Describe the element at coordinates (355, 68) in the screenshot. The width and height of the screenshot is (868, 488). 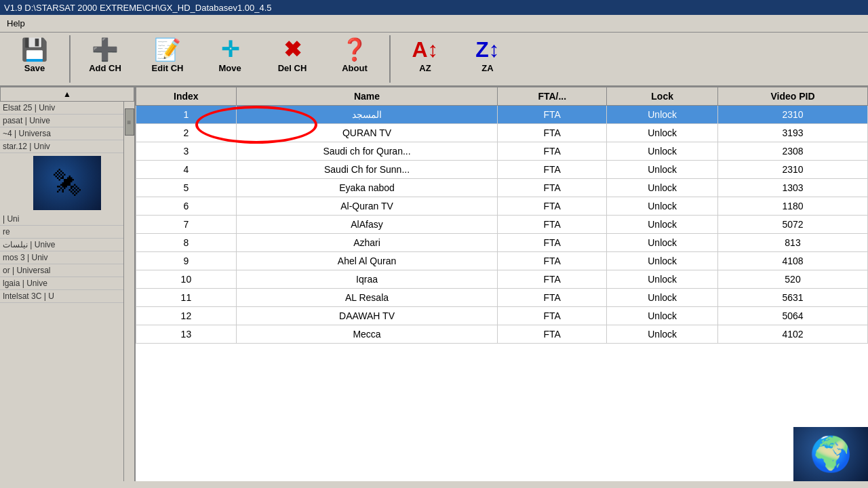
I see `about-label: About` at that location.